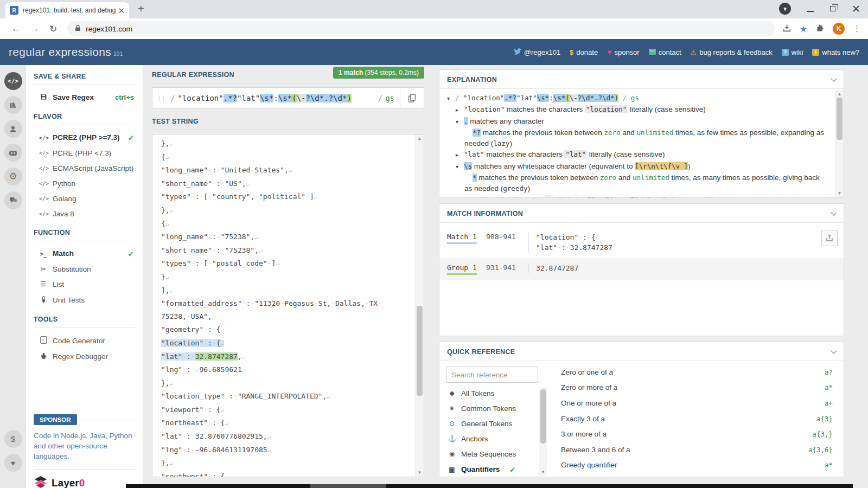 This screenshot has width=868, height=488. What do you see at coordinates (13, 129) in the screenshot?
I see `rail-user-icon` at bounding box center [13, 129].